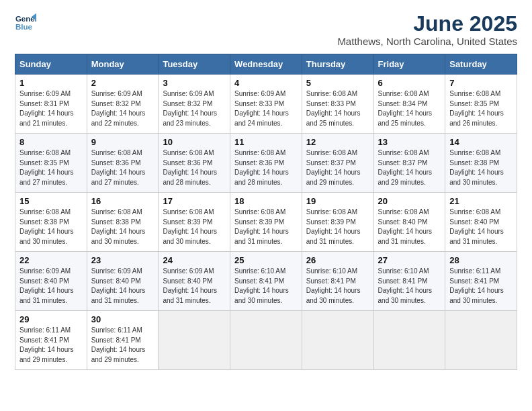 This screenshot has width=532, height=411. What do you see at coordinates (481, 142) in the screenshot?
I see `day-number: 14` at bounding box center [481, 142].